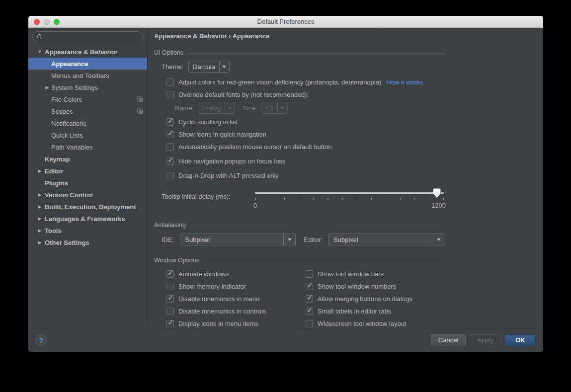 Image resolution: width=571 pixels, height=392 pixels. I want to click on how-it-works-link: How it works, so click(405, 82).